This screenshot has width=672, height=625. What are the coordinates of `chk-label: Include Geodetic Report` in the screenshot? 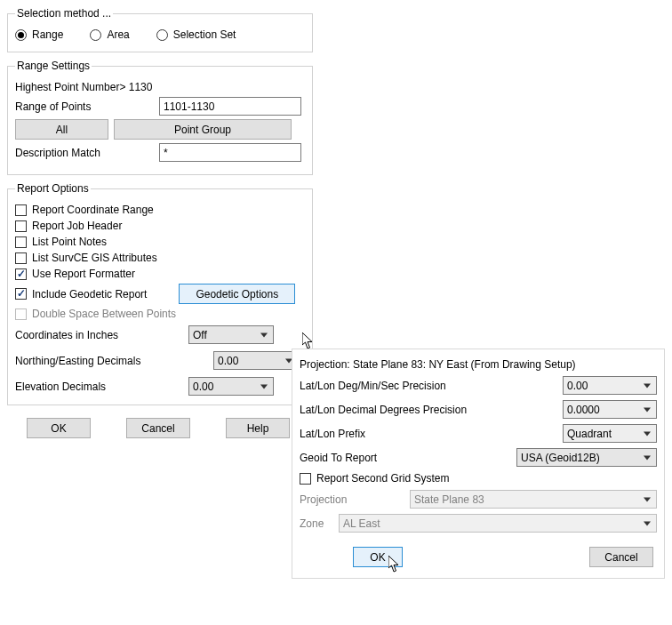 It's located at (89, 294).